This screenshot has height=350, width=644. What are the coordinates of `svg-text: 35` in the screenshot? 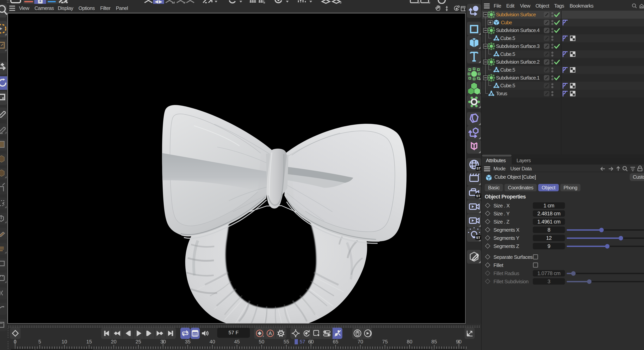 It's located at (188, 341).